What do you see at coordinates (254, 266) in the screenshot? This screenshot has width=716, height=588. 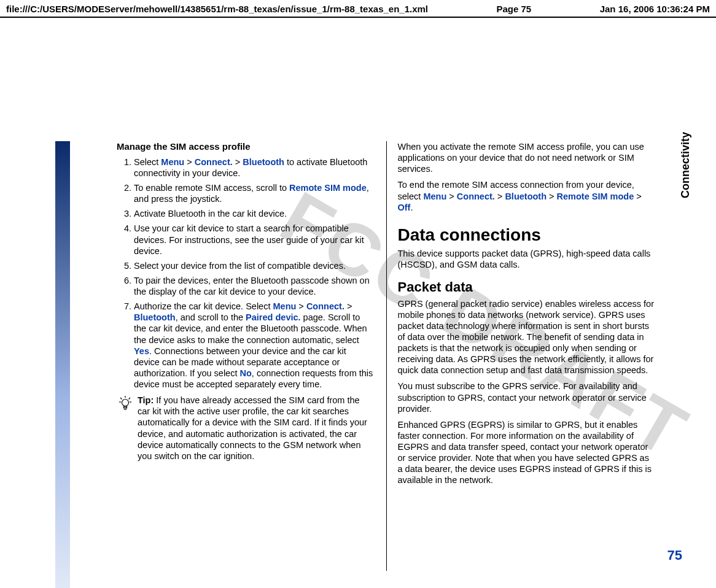 I see `list-item: Select your device from the list of comp…` at bounding box center [254, 266].